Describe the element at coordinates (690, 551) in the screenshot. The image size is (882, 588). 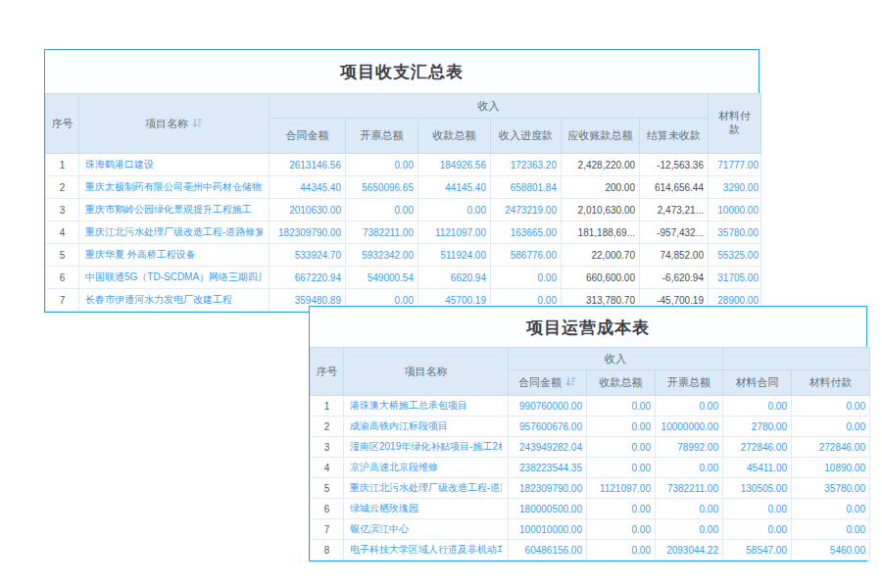
I see `amount-cell: 2093044.22` at that location.